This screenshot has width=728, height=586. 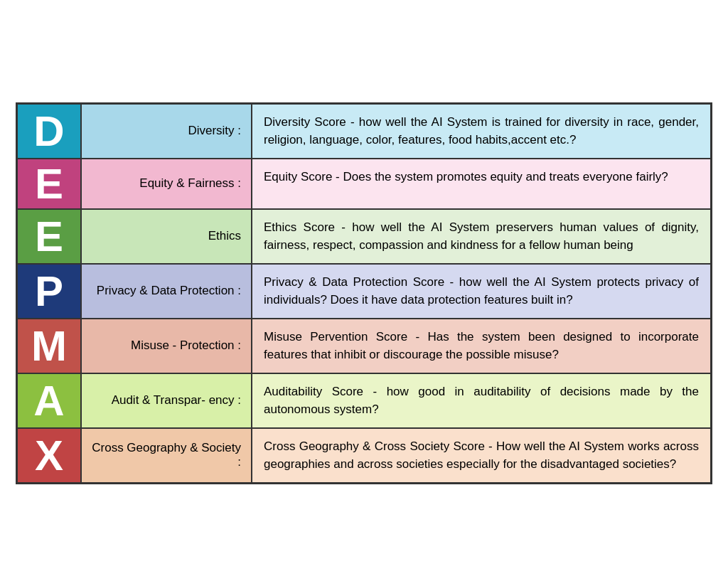 What do you see at coordinates (50, 236) in the screenshot?
I see `letter-e2: E` at bounding box center [50, 236].